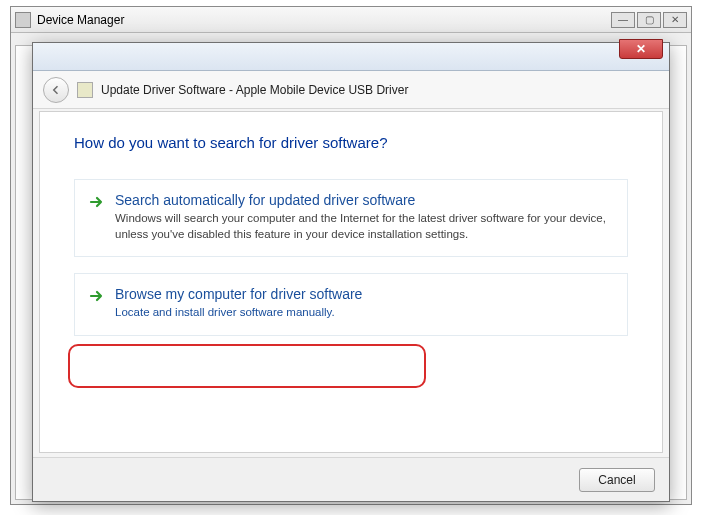  What do you see at coordinates (351, 142) in the screenshot?
I see `dialog-heading: How do you want to search for driver sof…` at bounding box center [351, 142].